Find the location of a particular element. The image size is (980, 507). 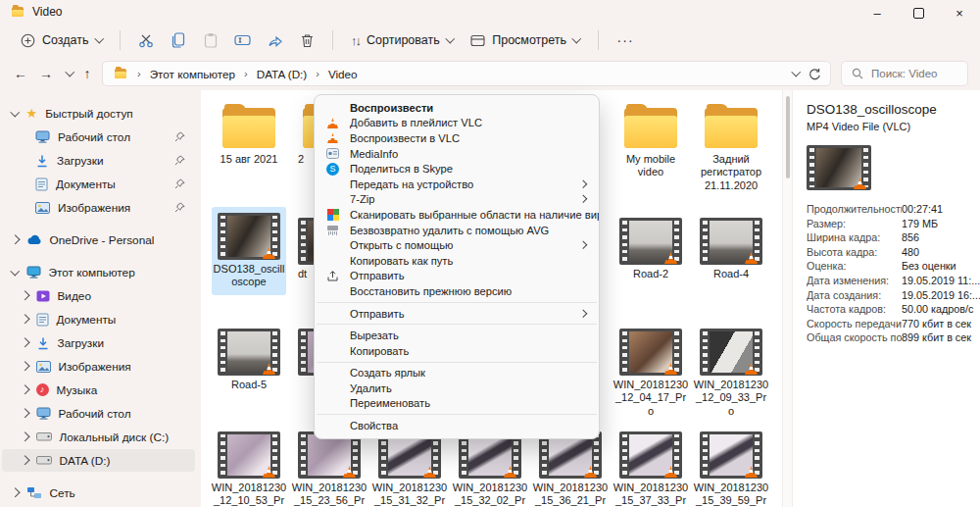

refresh-button is located at coordinates (813, 75).